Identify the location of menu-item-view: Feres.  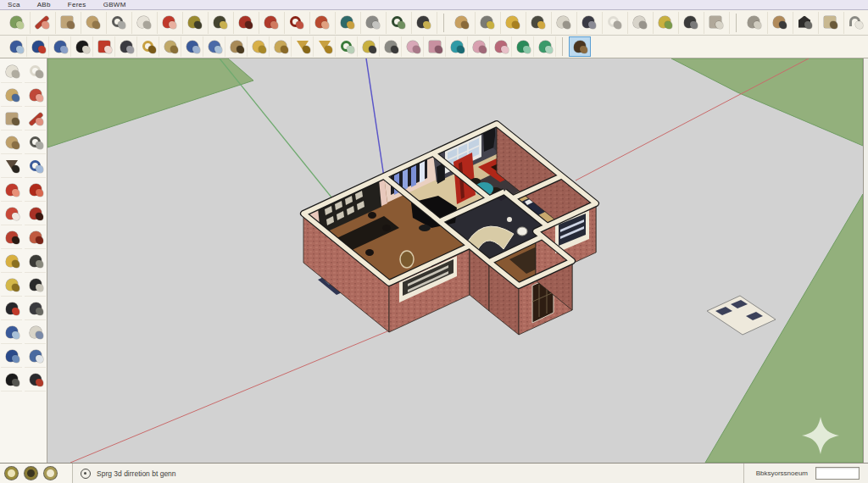
(77, 5).